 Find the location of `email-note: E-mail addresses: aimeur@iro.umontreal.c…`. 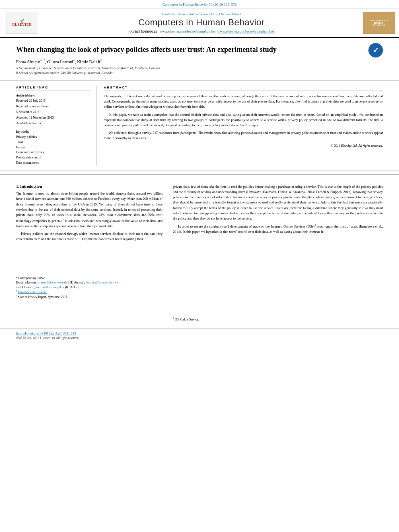

email-note: E-mail addresses: aimeur@iro.umontreal.c… is located at coordinates (89, 282).